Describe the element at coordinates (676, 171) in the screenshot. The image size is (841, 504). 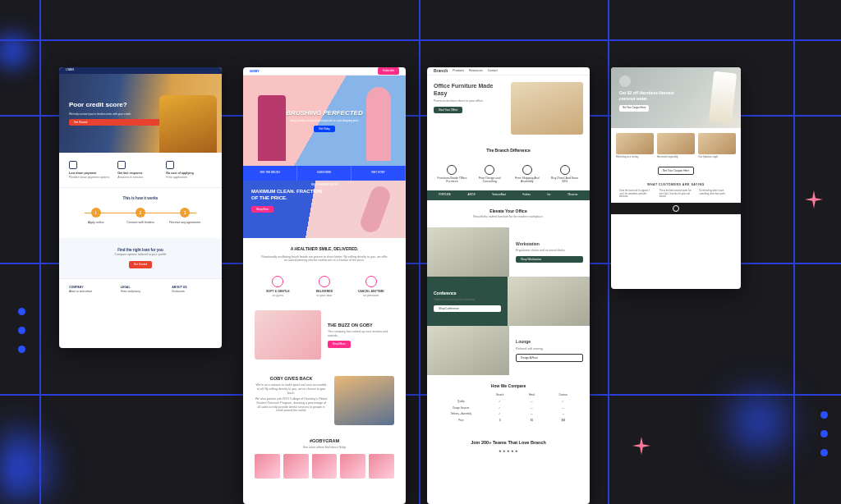
I see `coco-coupon-button: Get Your Coupon Here` at that location.